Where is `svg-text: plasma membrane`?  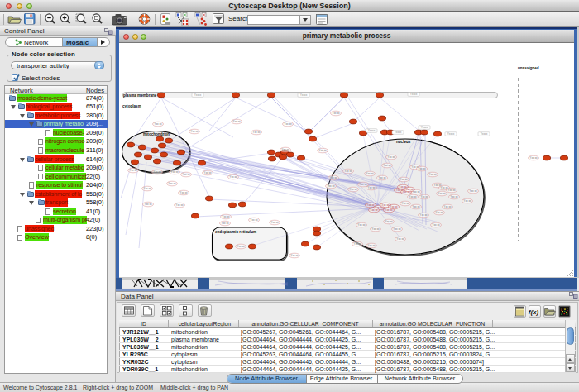
svg-text: plasma membrane is located at coordinates (141, 96).